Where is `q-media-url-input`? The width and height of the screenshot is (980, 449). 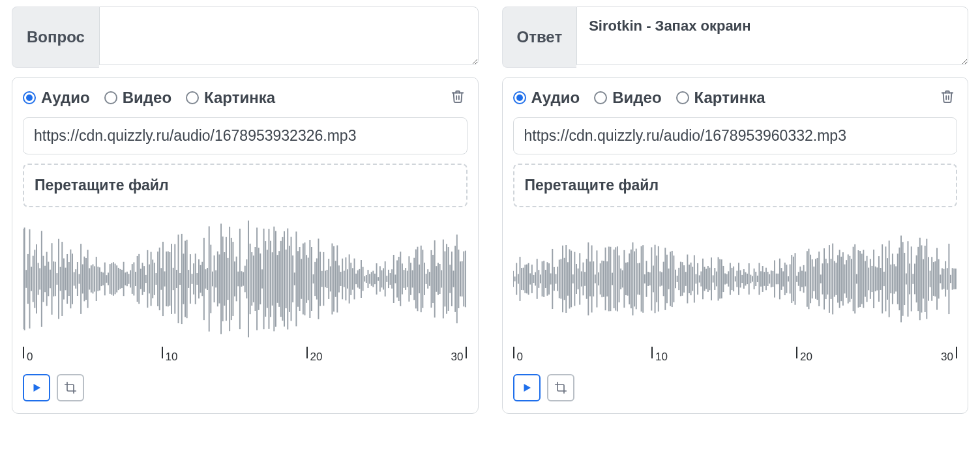 q-media-url-input is located at coordinates (245, 136).